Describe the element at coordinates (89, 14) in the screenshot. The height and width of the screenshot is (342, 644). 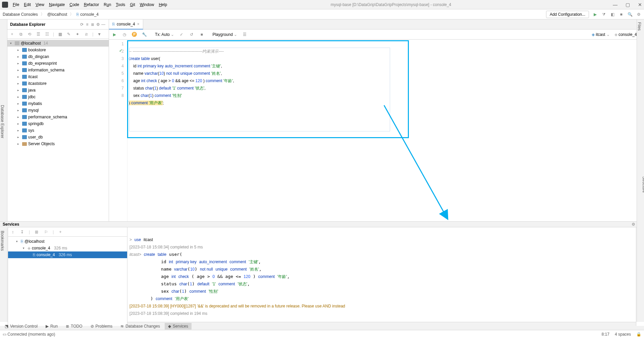
I see `crumb-console: console_4` at that location.